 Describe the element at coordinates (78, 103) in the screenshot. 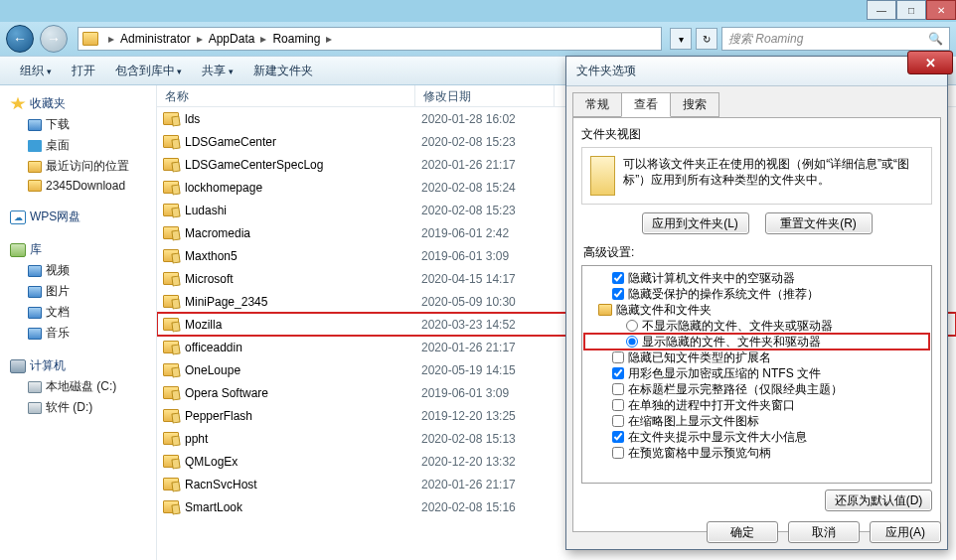

I see `sidebar-favorites: 收藏夹` at that location.